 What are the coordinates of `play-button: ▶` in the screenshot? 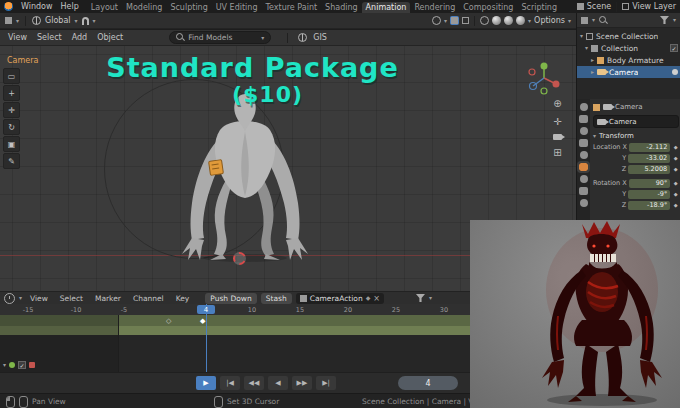 It's located at (206, 383).